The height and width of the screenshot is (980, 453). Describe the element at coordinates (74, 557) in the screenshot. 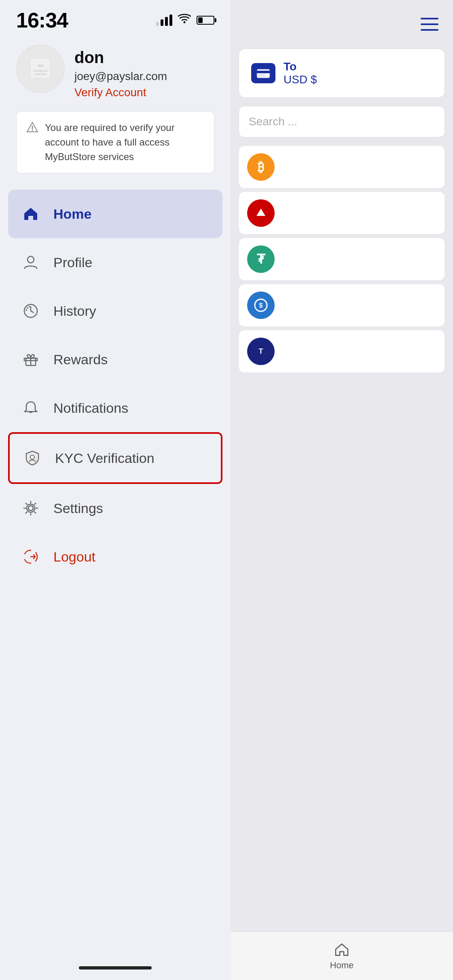

I see `nav-label-logout: Logout` at that location.